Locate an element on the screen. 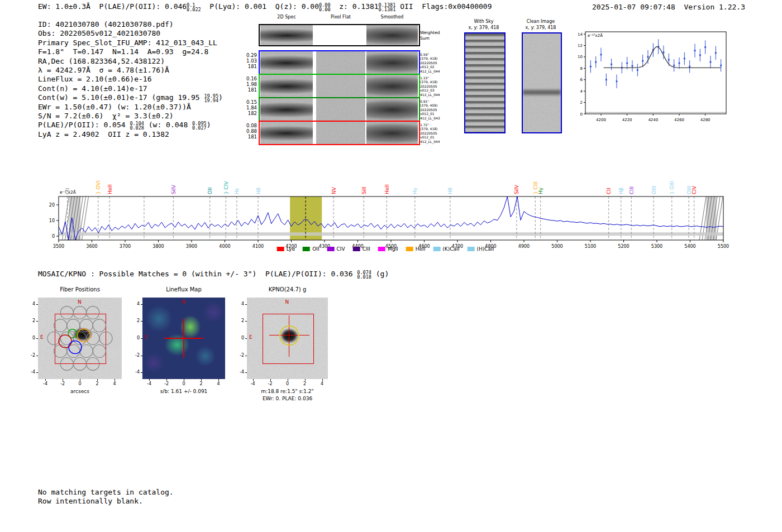 This screenshot has width=782, height=532. info-line: RA,Dec (168.823364,52.438122) is located at coordinates (131, 61).